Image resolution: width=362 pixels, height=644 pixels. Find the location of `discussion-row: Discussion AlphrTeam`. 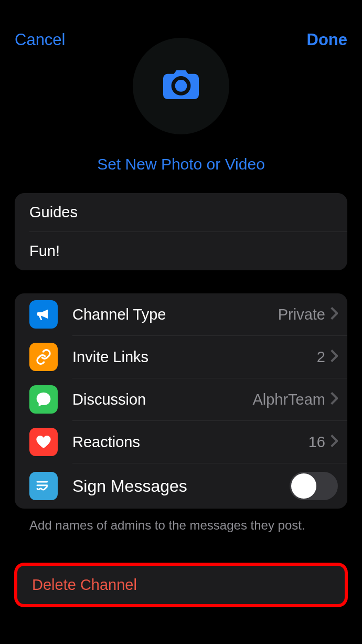

discussion-row: Discussion AlphrTeam is located at coordinates (181, 399).